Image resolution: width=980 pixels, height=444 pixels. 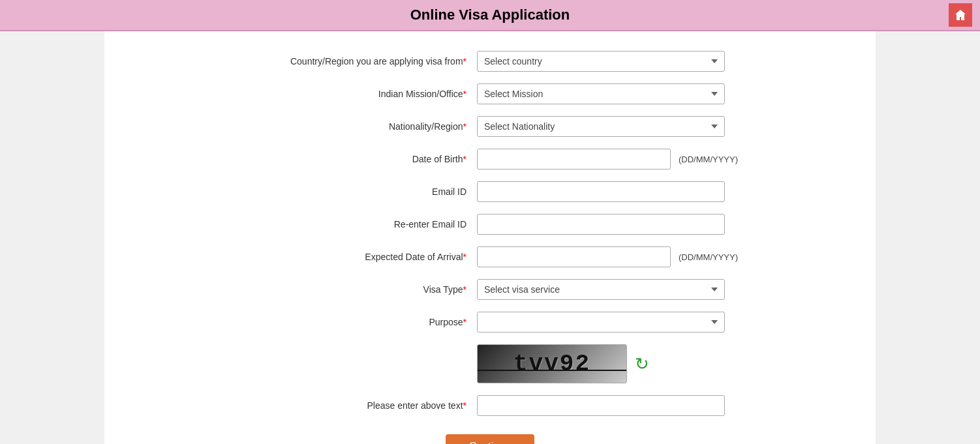 I want to click on captcha-input-row: Please enter above text*, so click(x=490, y=406).